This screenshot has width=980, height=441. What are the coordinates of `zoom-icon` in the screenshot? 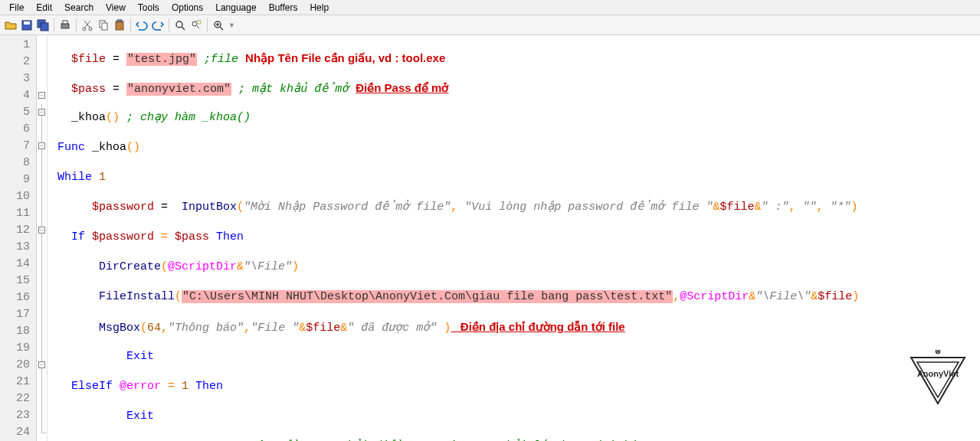 It's located at (218, 25).